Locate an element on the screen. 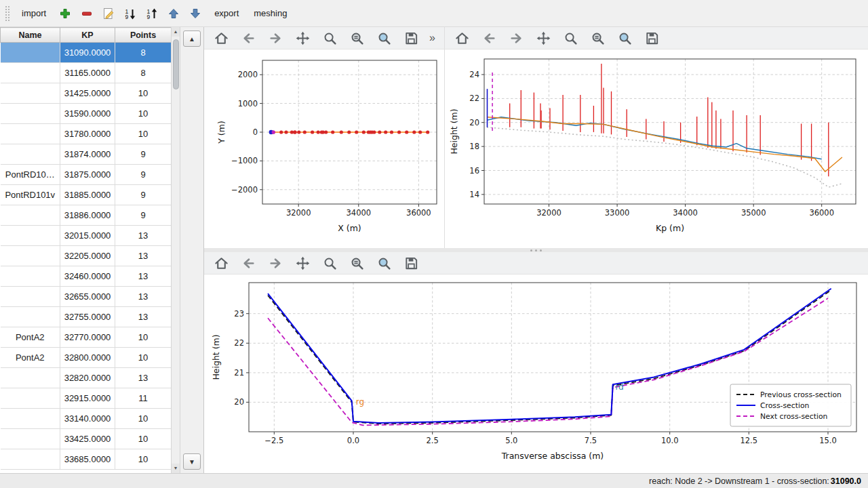  scroll-down-arrow: ▼ is located at coordinates (176, 468).